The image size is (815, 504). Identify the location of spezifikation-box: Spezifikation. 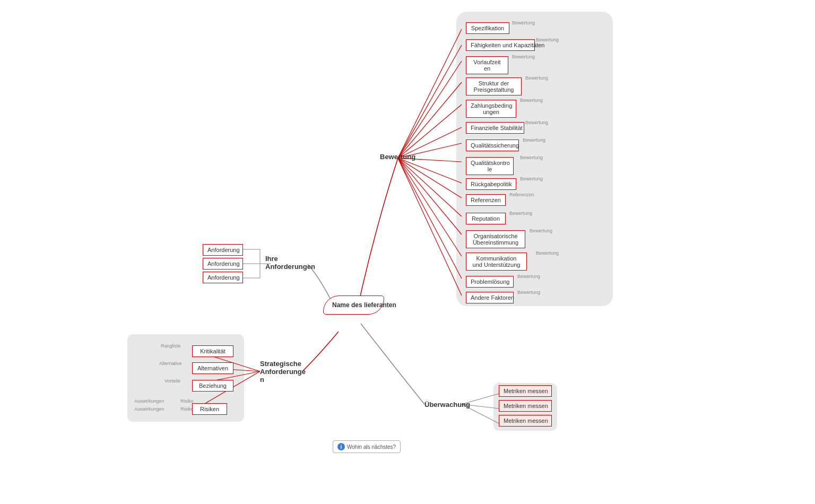
(488, 28).